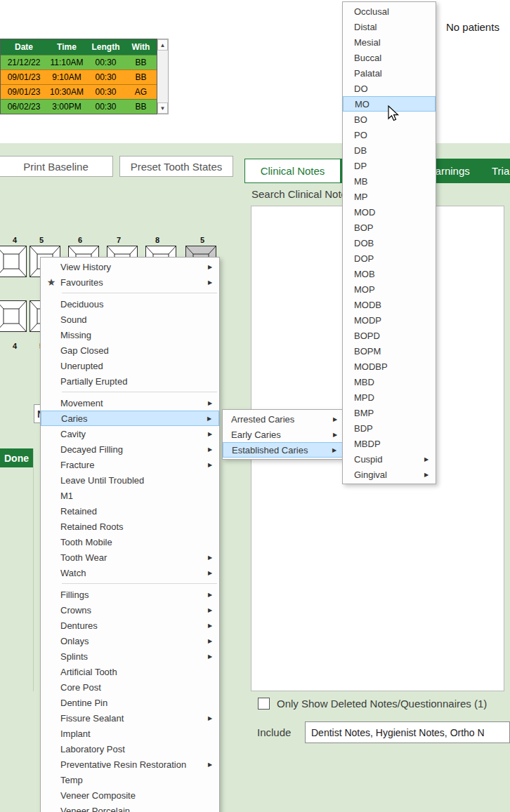 The height and width of the screenshot is (812, 510). What do you see at coordinates (389, 459) in the screenshot?
I see `menu-item-cuspid: Cuspid▶` at bounding box center [389, 459].